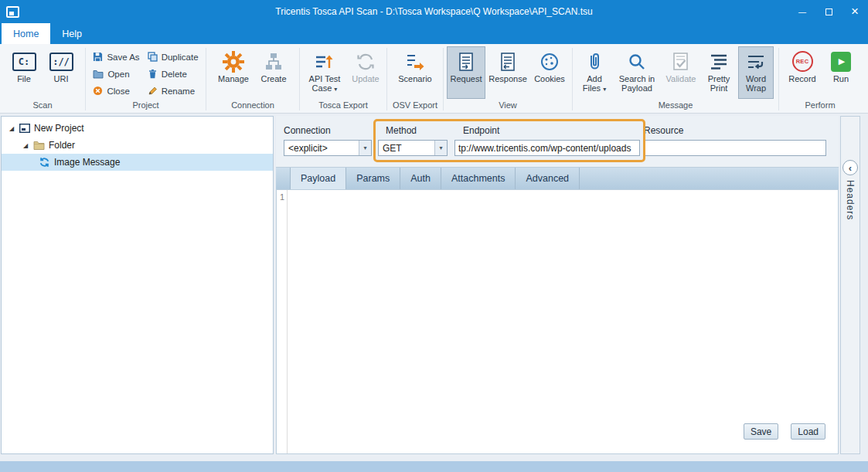  Describe the element at coordinates (175, 74) in the screenshot. I see `delete-label: Delete` at that location.